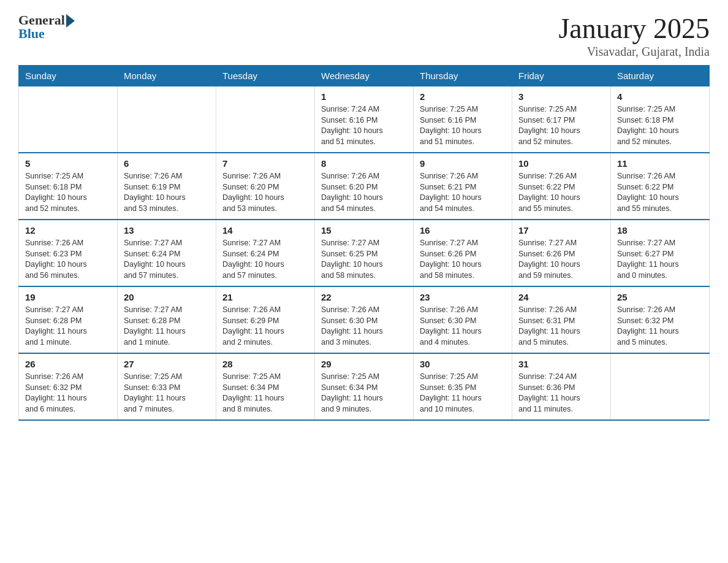 This screenshot has width=728, height=563. I want to click on calendar-cell: 16Sunrise: 7:27 AM Sunset: 6:26 PM Dayli…, so click(463, 253).